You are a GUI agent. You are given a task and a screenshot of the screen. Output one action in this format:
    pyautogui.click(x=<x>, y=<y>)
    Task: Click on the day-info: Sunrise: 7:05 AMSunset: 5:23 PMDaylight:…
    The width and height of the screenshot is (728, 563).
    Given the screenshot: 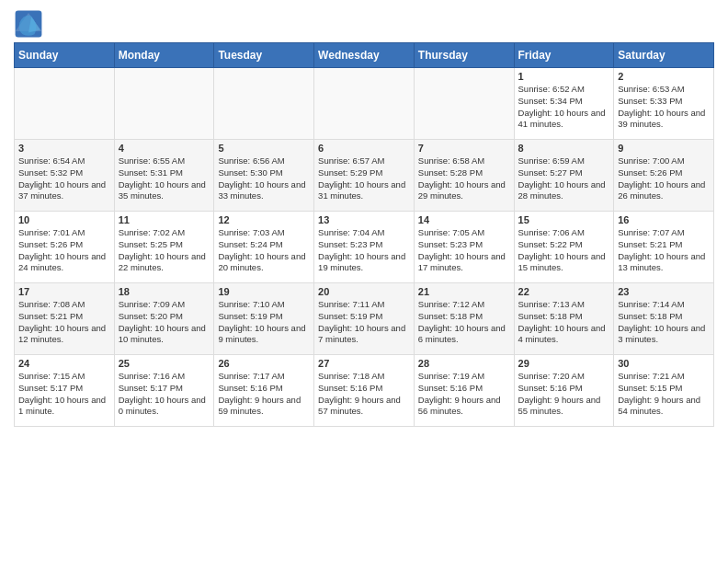 What is the action you would take?
    pyautogui.click(x=461, y=250)
    